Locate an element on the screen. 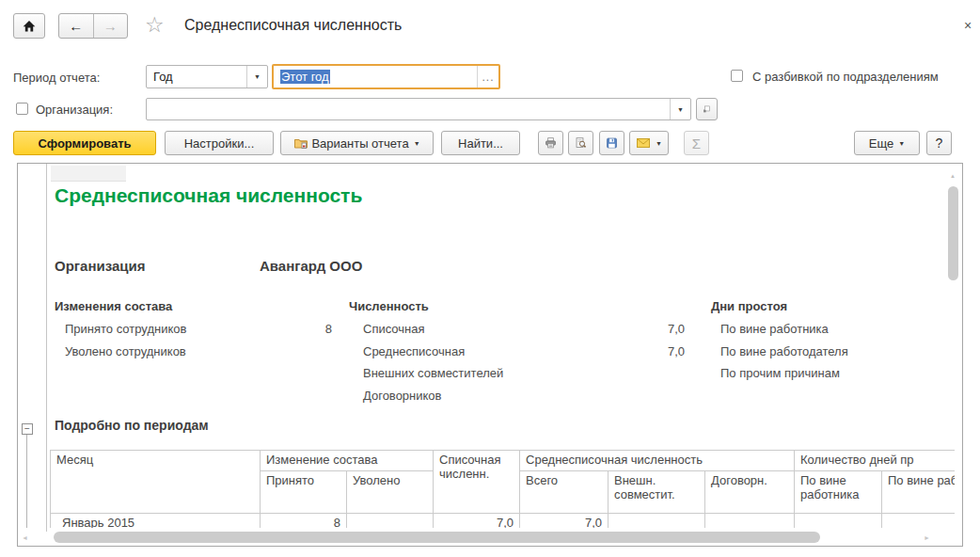 The image size is (980, 557). period-kind-select: Год ▼ is located at coordinates (207, 77).